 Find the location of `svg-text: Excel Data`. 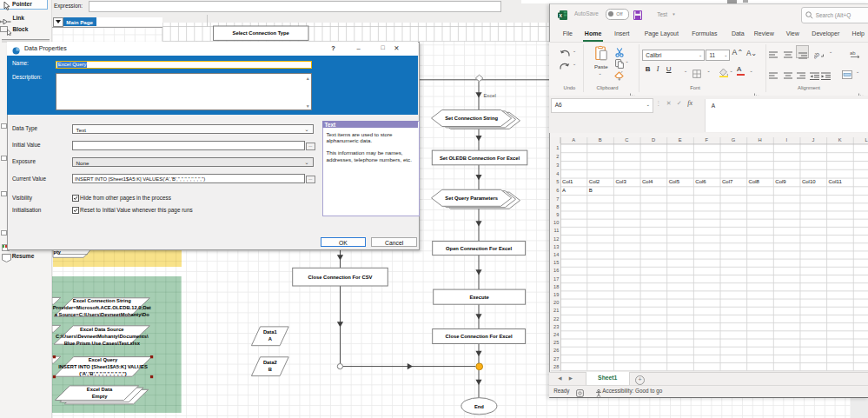

svg-text: Excel Data is located at coordinates (100, 389).